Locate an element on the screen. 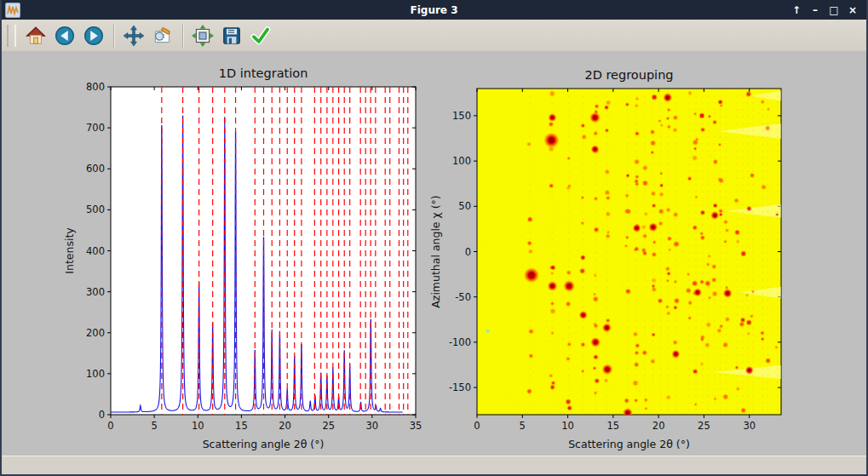  rollup-button: ↑ is located at coordinates (796, 10).